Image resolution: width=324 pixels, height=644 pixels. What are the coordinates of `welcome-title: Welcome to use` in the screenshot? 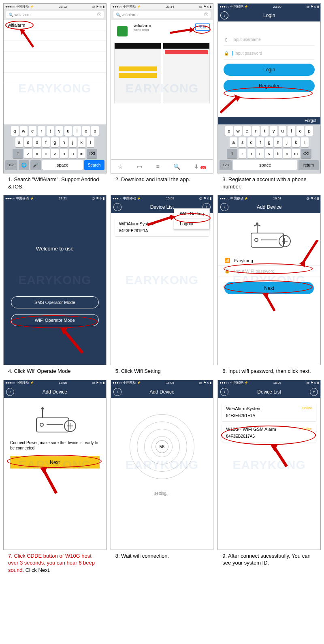 It's located at (55, 249).